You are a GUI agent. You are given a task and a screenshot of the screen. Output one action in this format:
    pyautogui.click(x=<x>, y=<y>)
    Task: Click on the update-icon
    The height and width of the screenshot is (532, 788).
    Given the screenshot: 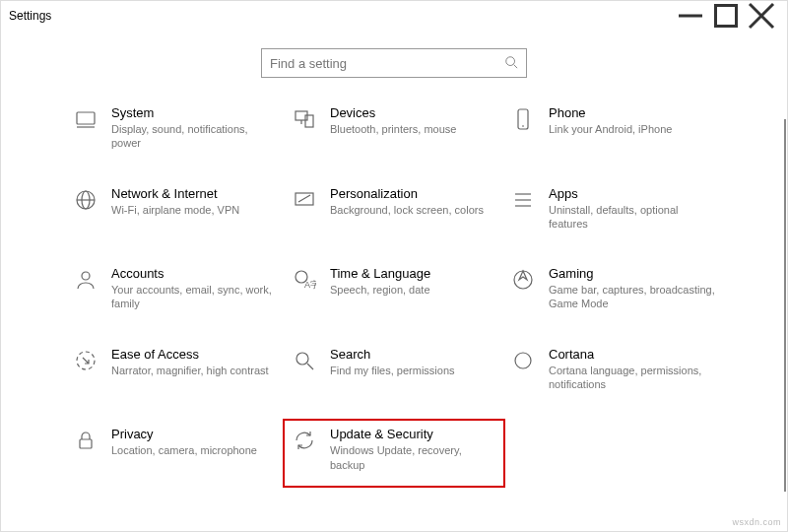 What is the action you would take?
    pyautogui.click(x=304, y=440)
    